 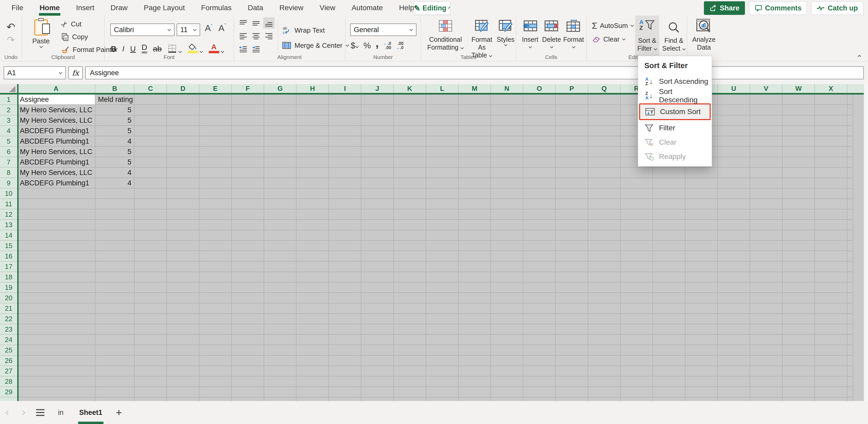 I want to click on cell-F11, so click(x=248, y=204).